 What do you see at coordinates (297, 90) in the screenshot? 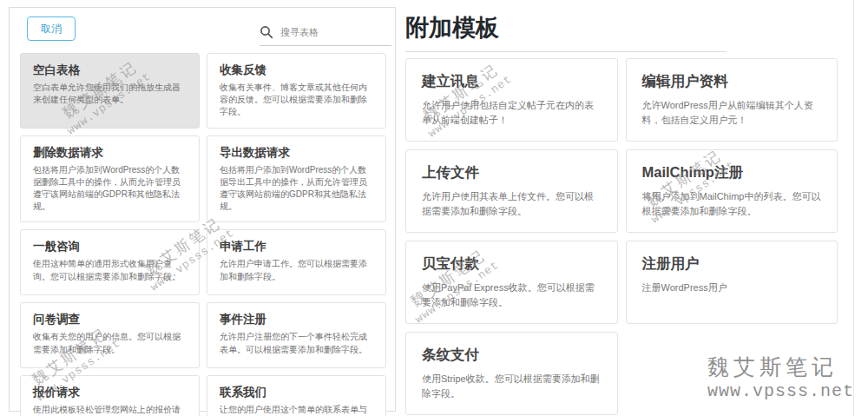
I see `template-card-collect-feedback: 收集反馈 收集有关事件、博客文章或其他任何内容的反馈。您可以根据需要添加和删除字…` at bounding box center [297, 90].